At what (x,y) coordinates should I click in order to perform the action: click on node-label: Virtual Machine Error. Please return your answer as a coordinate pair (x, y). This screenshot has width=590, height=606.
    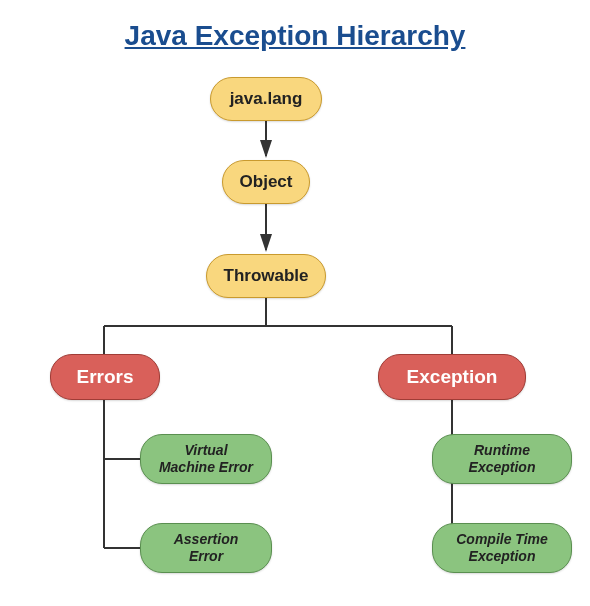
    Looking at the image, I should click on (206, 459).